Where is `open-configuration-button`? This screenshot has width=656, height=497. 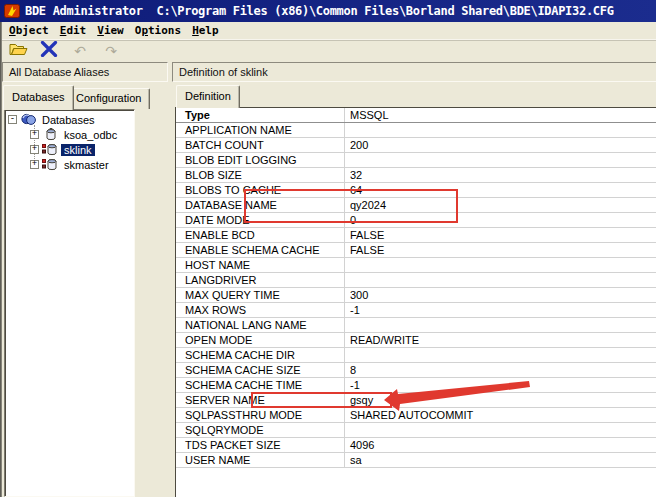
open-configuration-button is located at coordinates (18, 51).